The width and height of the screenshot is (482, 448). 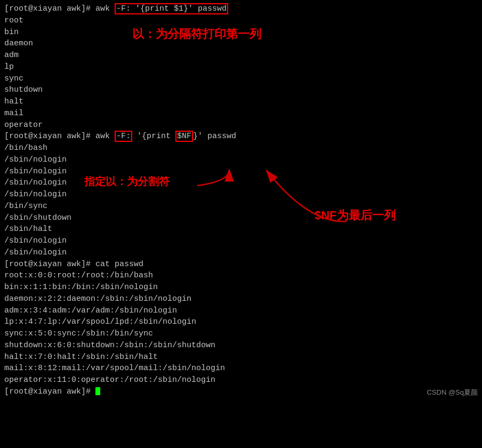 I want to click on cursor, so click(x=98, y=391).